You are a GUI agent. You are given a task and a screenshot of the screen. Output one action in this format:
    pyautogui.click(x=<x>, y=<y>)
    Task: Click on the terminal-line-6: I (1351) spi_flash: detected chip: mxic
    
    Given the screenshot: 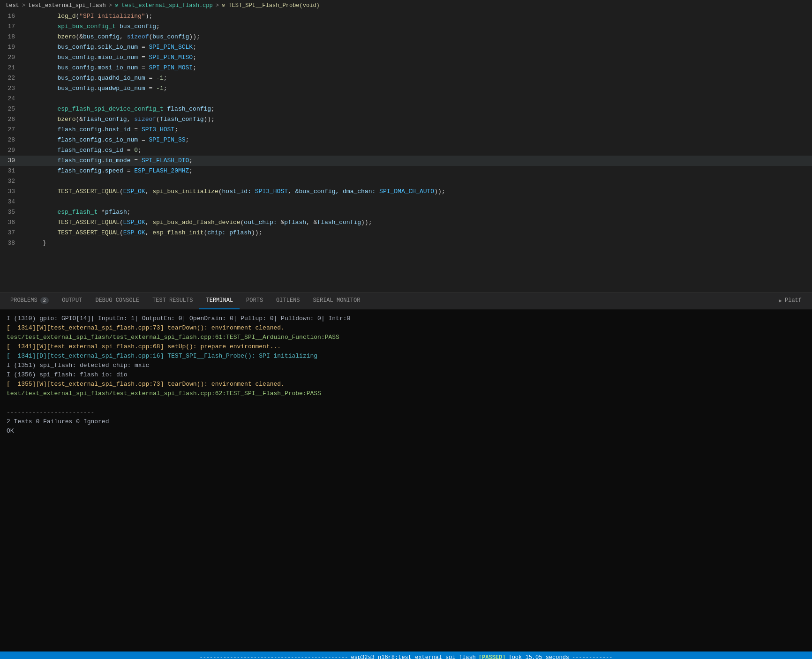 What is the action you would take?
    pyautogui.click(x=406, y=366)
    